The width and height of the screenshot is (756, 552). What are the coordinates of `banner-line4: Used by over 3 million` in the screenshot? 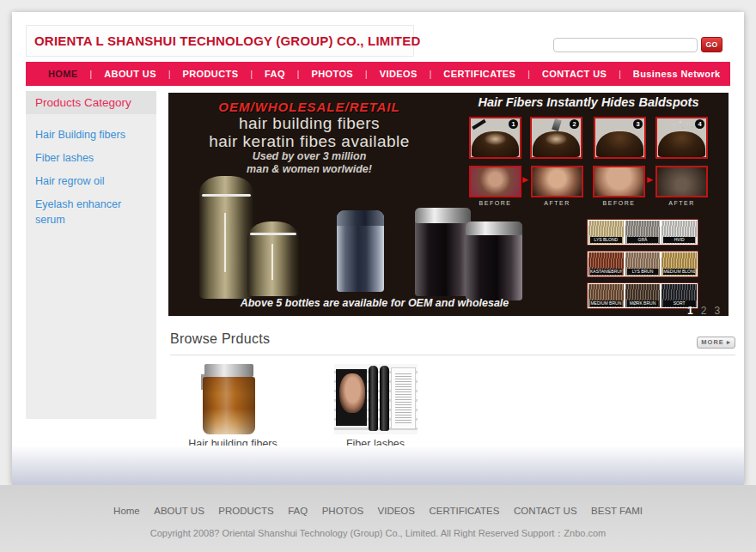 It's located at (309, 156).